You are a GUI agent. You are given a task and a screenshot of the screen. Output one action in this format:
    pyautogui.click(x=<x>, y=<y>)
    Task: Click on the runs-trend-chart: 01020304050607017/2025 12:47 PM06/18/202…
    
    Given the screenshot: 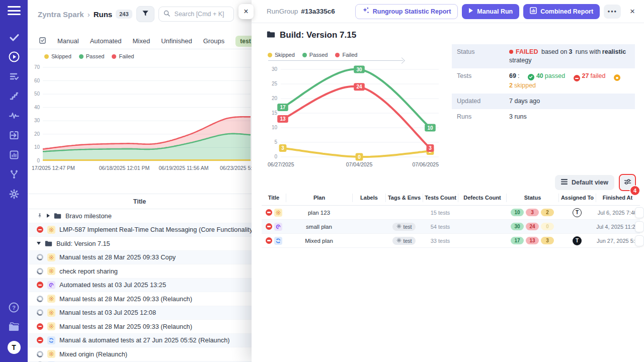 What is the action you would take?
    pyautogui.click(x=140, y=121)
    